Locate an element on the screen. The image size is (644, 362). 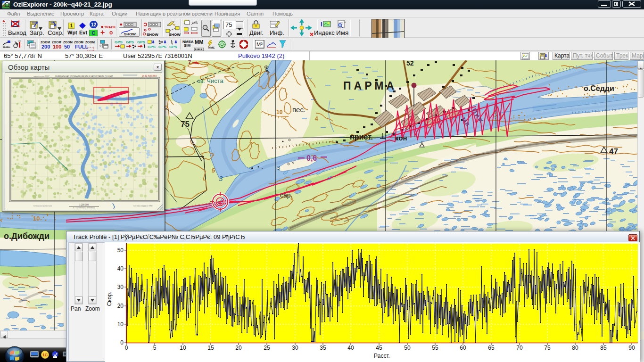
svg-text: 1С is located at coordinates (45, 355).